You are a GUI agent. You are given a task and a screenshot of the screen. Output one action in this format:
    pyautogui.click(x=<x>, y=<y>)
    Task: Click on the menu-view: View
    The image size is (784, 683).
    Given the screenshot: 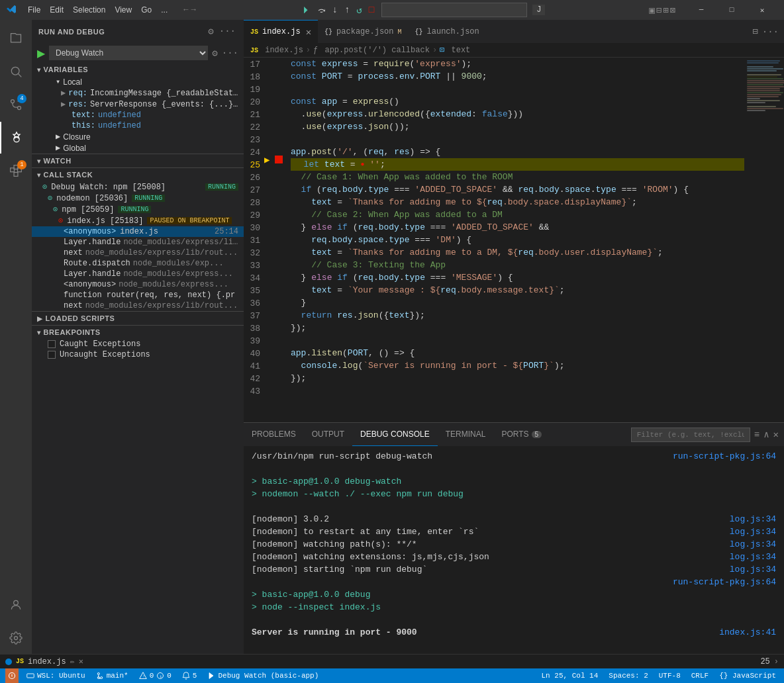 What is the action you would take?
    pyautogui.click(x=123, y=10)
    